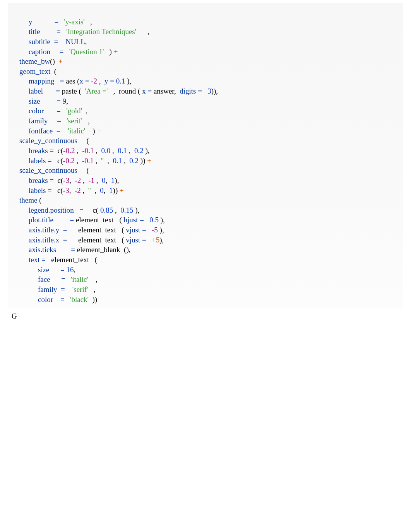 The height and width of the screenshot is (532, 411). I want to click on fn-scale-x: scale_x_continuous, so click(48, 170).